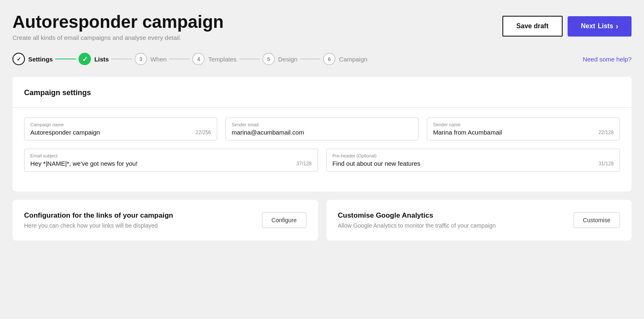 This screenshot has height=319, width=644. What do you see at coordinates (118, 37) in the screenshot?
I see `page-subtitle: Create all kinds of email campaigns and …` at bounding box center [118, 37].